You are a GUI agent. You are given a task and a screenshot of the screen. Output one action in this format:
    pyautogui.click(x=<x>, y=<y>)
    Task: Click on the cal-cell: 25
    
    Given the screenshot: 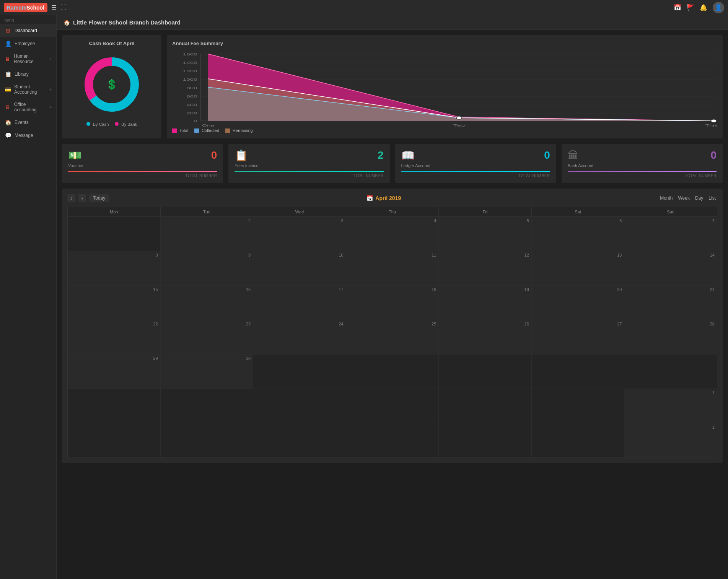 What is the action you would take?
    pyautogui.click(x=393, y=337)
    